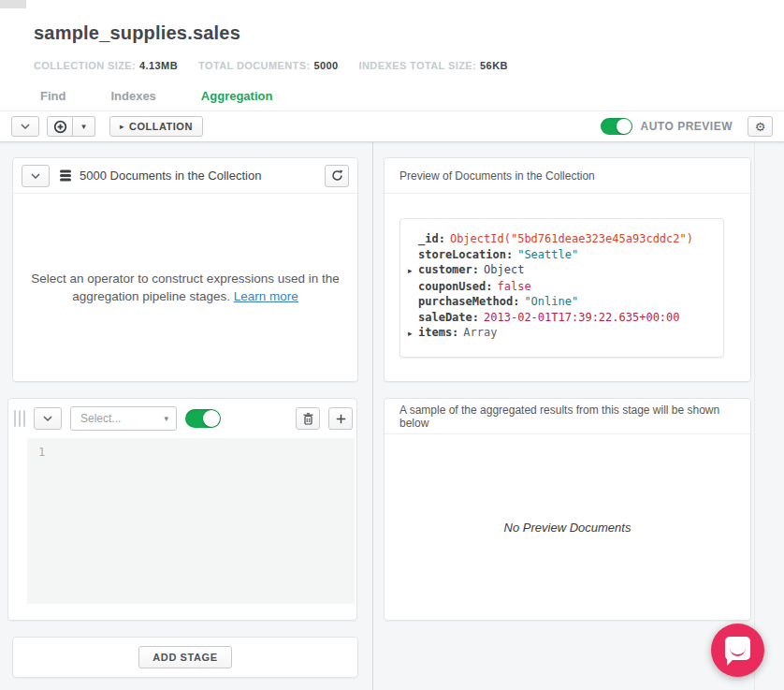  I want to click on panel-divider, so click(372, 416).